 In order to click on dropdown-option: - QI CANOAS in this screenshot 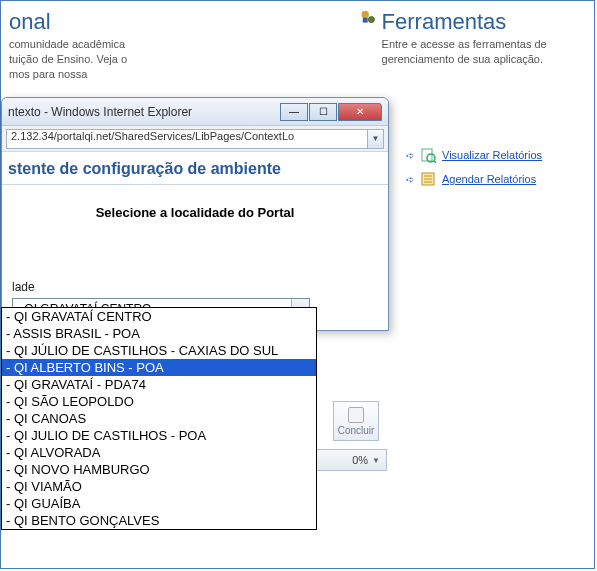, I will do `click(159, 418)`.